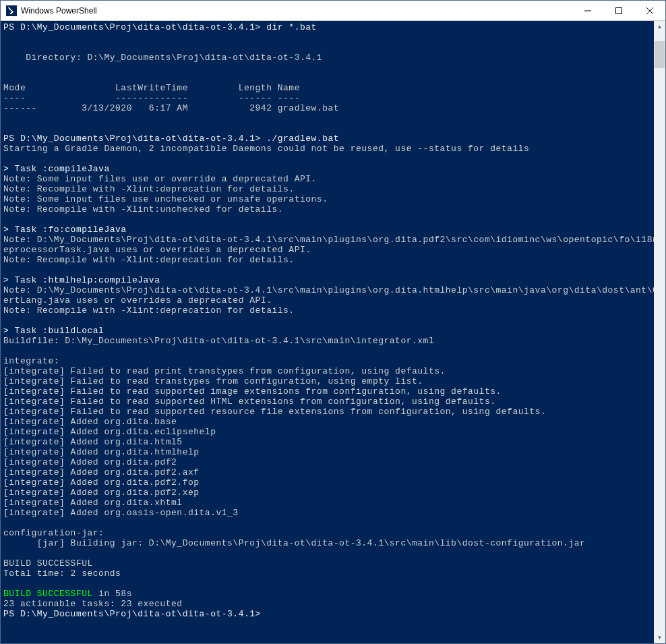 The height and width of the screenshot is (644, 666). Describe the element at coordinates (65, 229) in the screenshot. I see `term-line: > Task :fo:compileJava` at that location.